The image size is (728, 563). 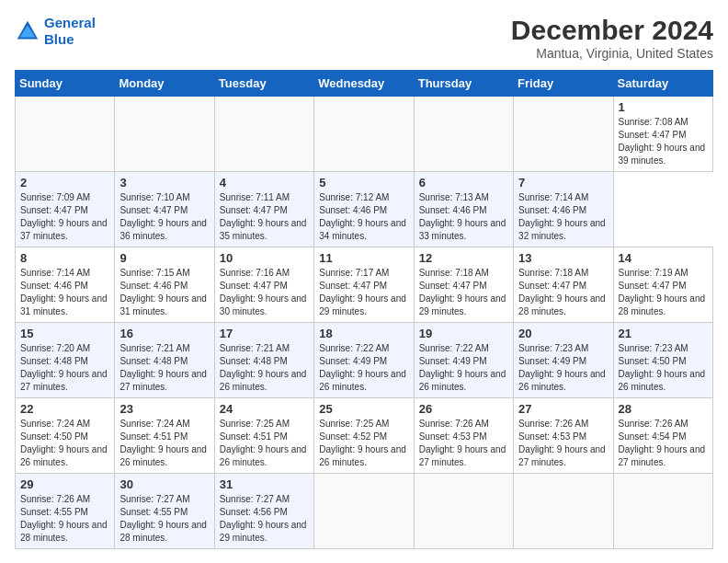 What do you see at coordinates (364, 408) in the screenshot?
I see `day-number: 25` at bounding box center [364, 408].